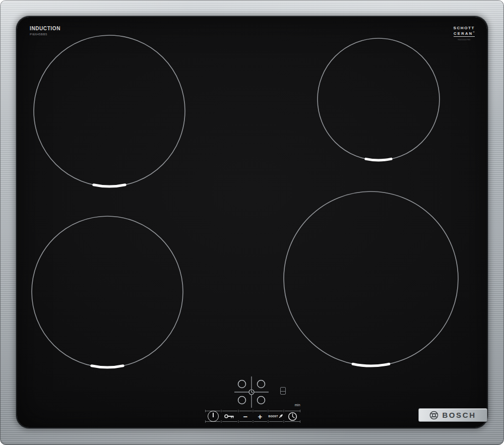  What do you see at coordinates (242, 384) in the screenshot?
I see `zone-select-back-left` at bounding box center [242, 384].